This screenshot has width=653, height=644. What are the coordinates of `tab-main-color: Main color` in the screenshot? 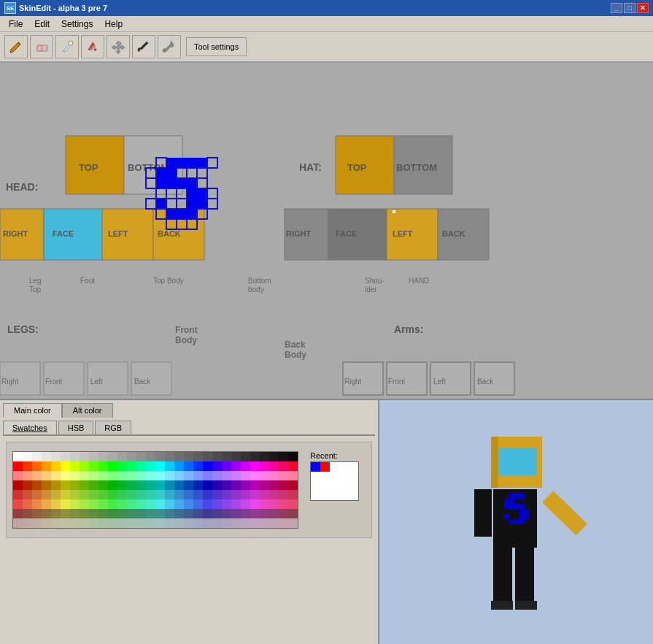 It's located at (32, 410).